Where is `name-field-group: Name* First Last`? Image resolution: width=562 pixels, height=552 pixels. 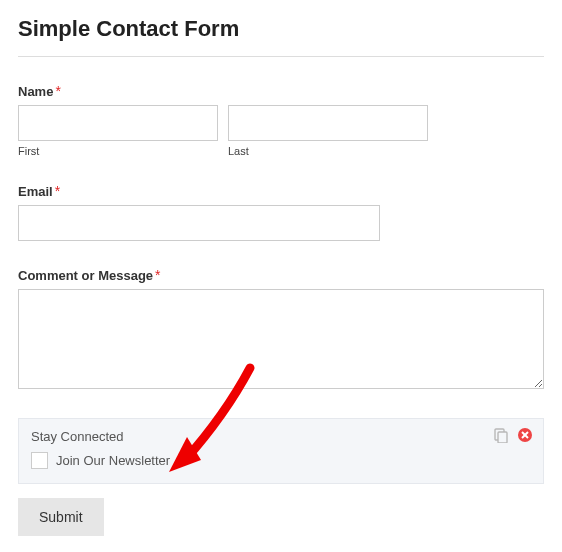 name-field-group: Name* First Last is located at coordinates (281, 120).